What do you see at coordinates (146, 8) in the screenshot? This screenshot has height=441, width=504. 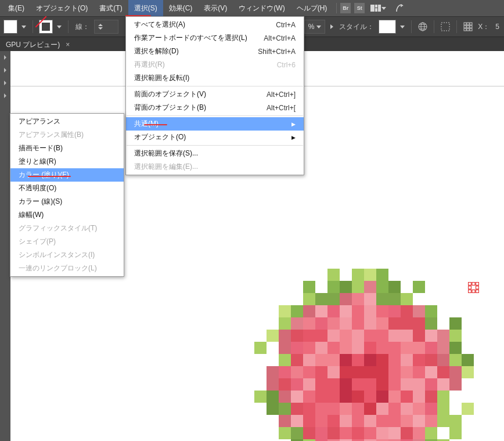 I see `menu-select: 選択(S)` at bounding box center [146, 8].